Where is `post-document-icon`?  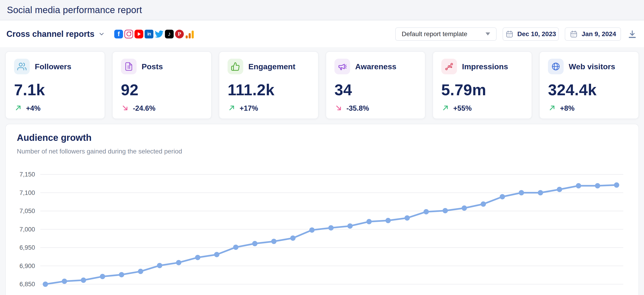 post-document-icon is located at coordinates (129, 66).